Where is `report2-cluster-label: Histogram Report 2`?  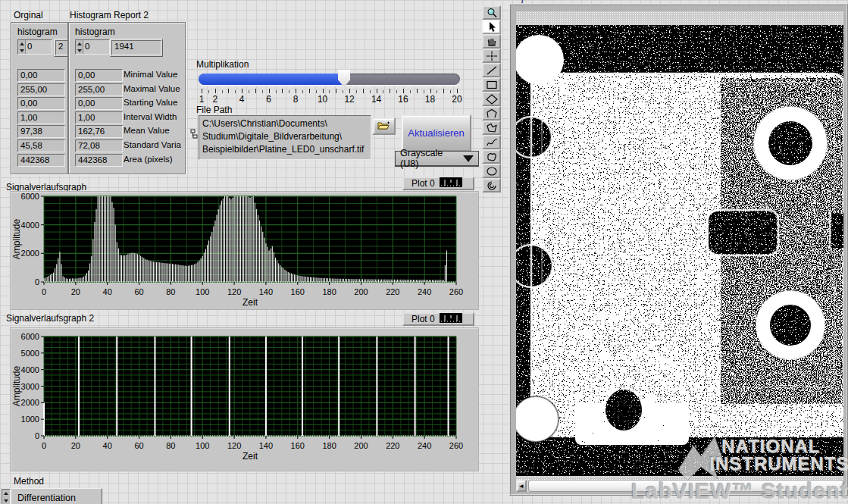
report2-cluster-label: Histogram Report 2 is located at coordinates (109, 15).